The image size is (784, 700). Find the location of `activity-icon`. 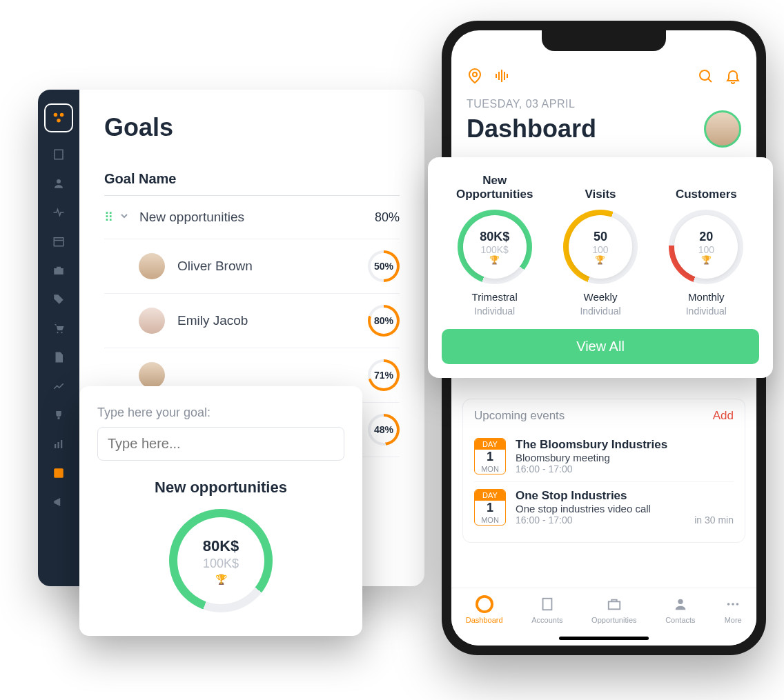

activity-icon is located at coordinates (59, 212).